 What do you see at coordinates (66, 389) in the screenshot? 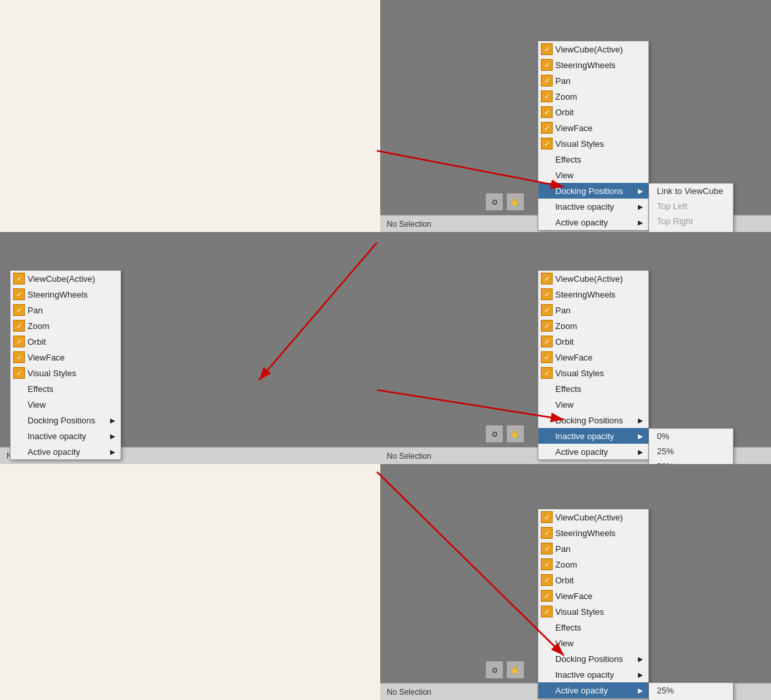
I see `menu-effects-2: Effects` at bounding box center [66, 389].